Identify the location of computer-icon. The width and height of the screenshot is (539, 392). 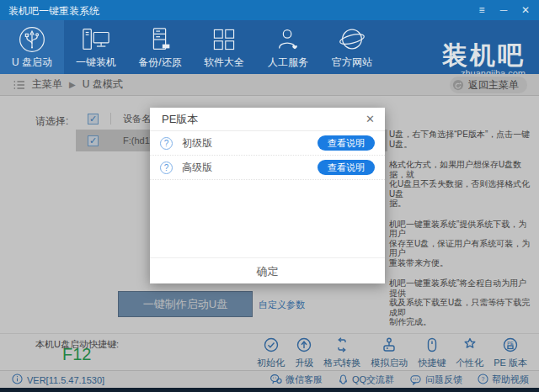
(96, 40).